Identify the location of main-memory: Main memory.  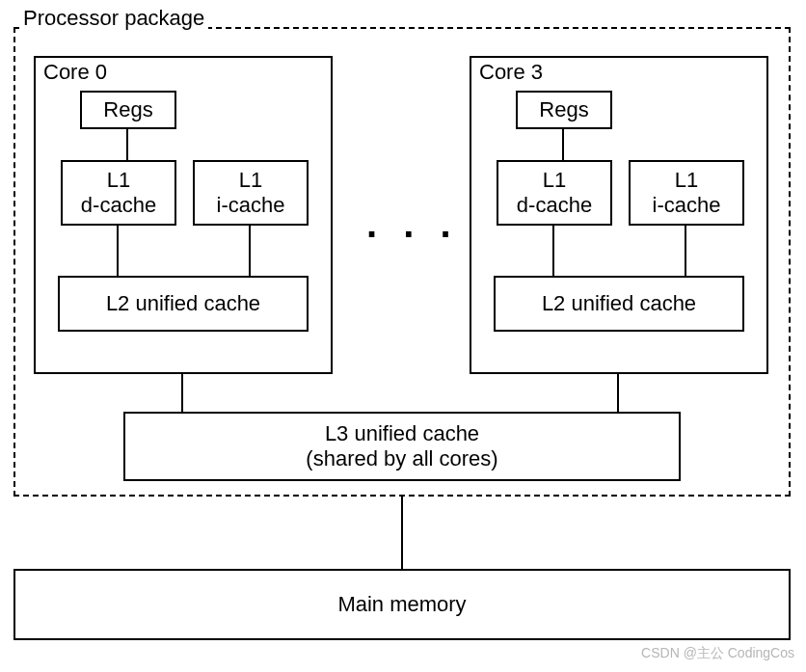
(402, 605).